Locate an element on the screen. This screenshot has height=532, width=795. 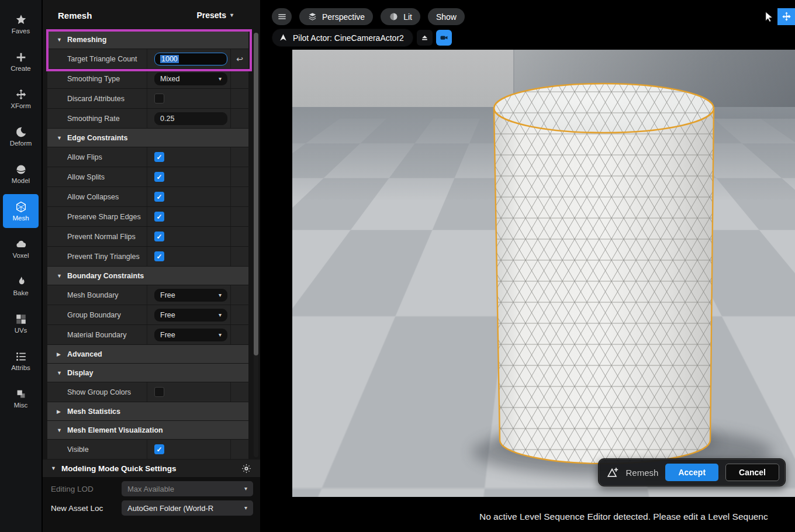
property-row-allow-splits: Allow Splits✓ is located at coordinates (148, 177).